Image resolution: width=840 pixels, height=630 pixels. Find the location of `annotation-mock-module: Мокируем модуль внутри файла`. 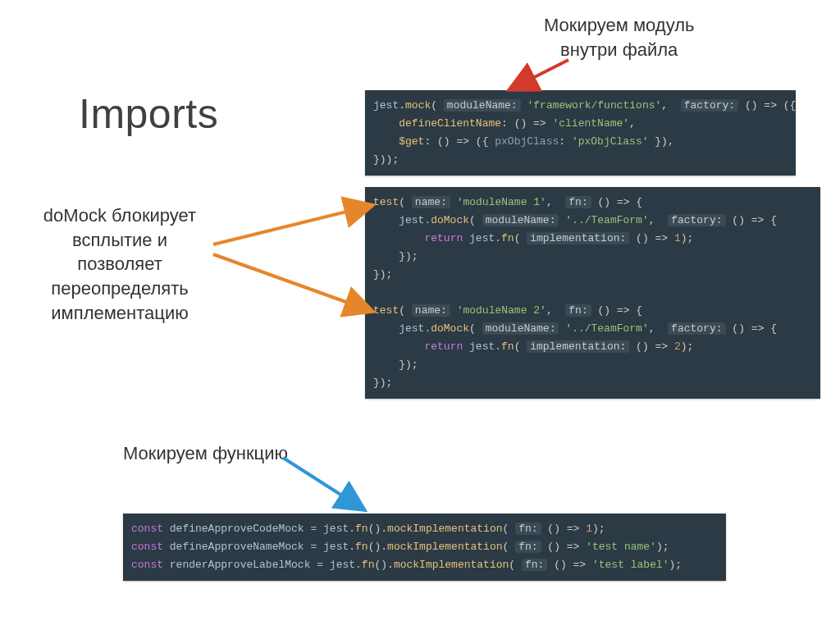

annotation-mock-module: Мокируем модуль внутри файла is located at coordinates (619, 38).